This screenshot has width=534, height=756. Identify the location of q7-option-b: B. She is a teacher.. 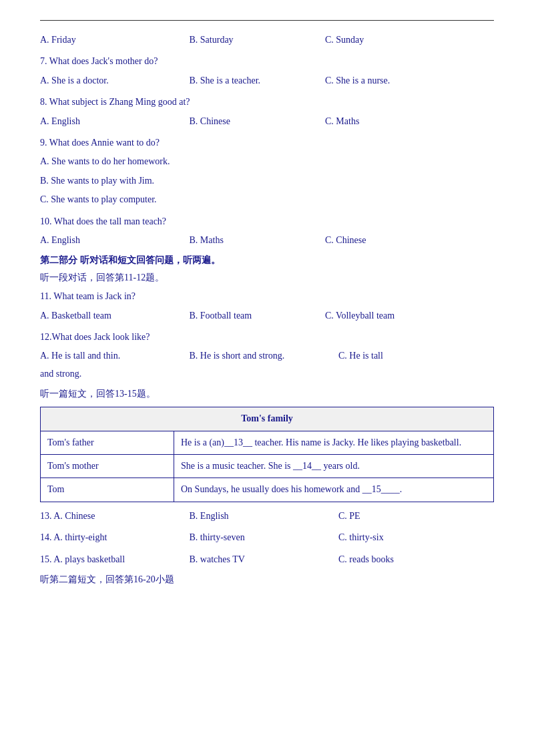
(256, 81).